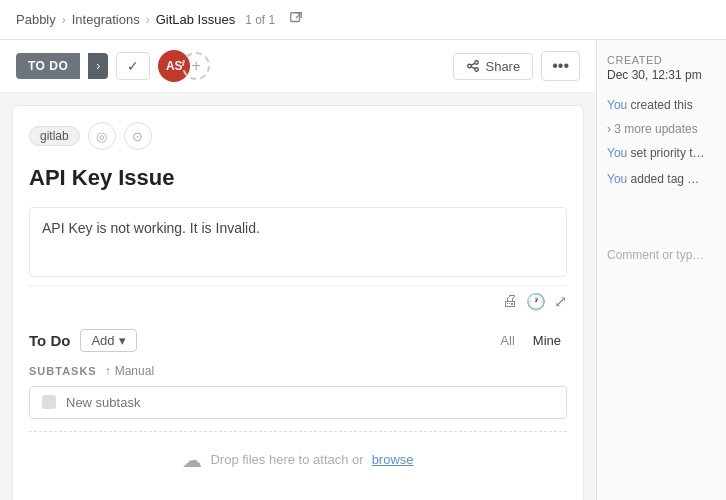 This screenshot has height=500, width=726. Describe the element at coordinates (662, 129) in the screenshot. I see `more-updates: › 3 more updates` at that location.